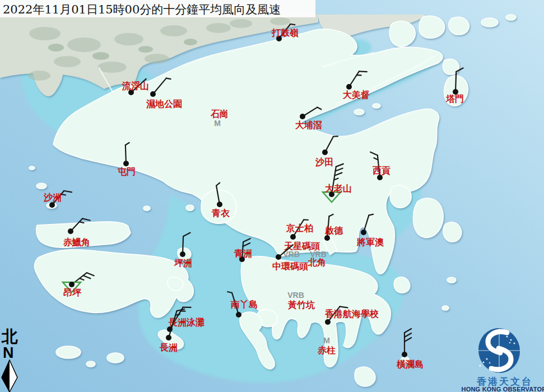 Image resolution: width=544 pixels, height=392 pixels. I want to click on wind-barb-tick-full, so click(363, 72).